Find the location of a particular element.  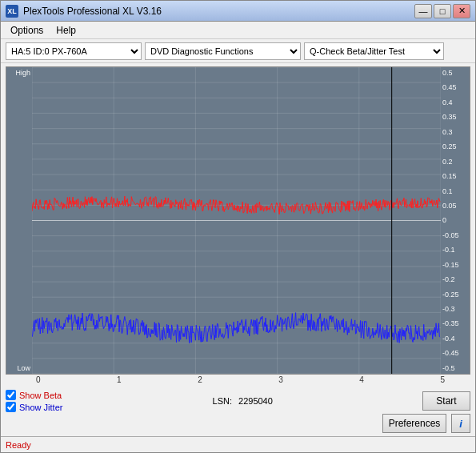

show-beta-item: Show Beta is located at coordinates (34, 395).